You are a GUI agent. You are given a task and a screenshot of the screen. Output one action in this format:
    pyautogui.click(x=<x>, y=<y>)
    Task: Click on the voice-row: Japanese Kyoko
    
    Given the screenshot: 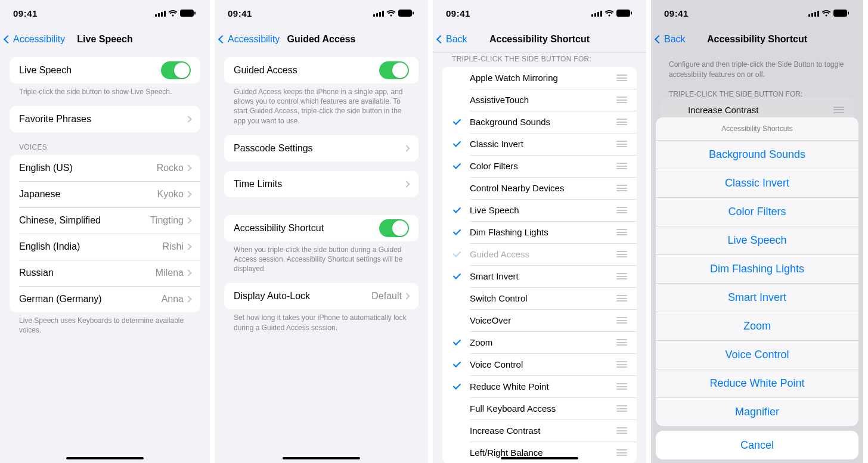 What is the action you would take?
    pyautogui.click(x=105, y=194)
    